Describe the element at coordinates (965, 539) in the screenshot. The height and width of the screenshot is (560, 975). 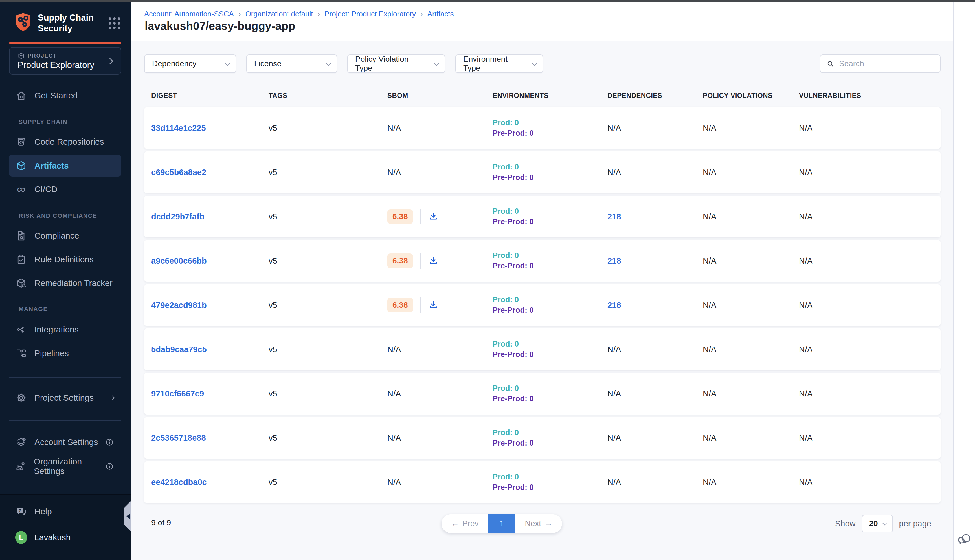
I see `chat-support-icon` at that location.